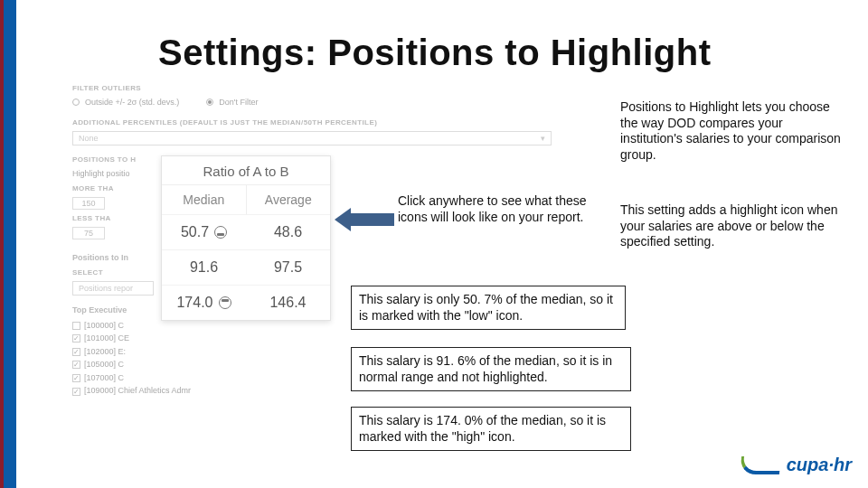 The image size is (868, 488). I want to click on col-median: Median, so click(204, 200).